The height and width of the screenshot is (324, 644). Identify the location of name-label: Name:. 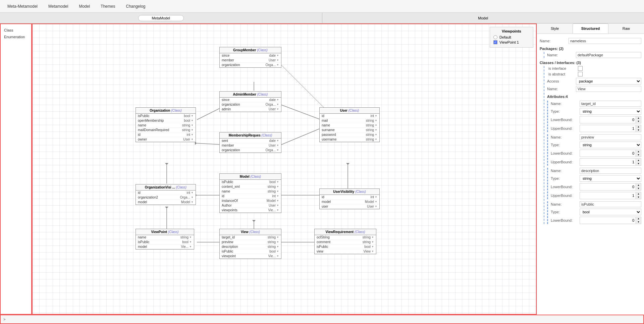
(553, 41).